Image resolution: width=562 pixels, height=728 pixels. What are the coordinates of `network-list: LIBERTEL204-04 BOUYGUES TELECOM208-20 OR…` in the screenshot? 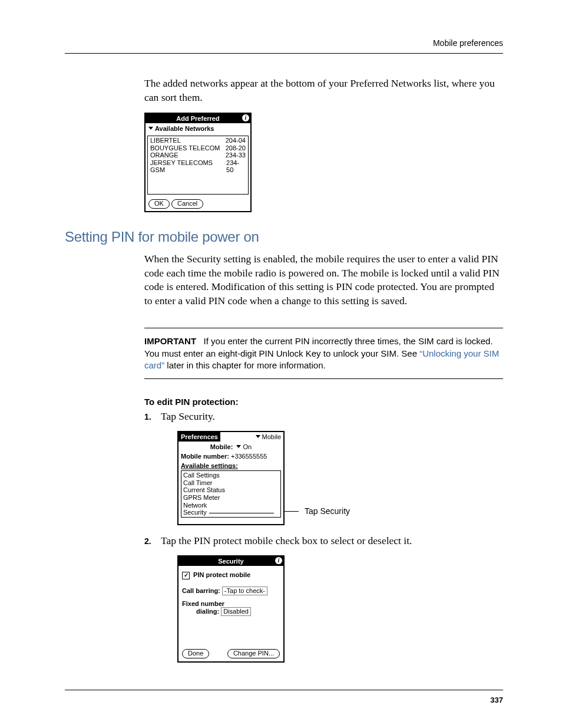 It's located at (198, 165).